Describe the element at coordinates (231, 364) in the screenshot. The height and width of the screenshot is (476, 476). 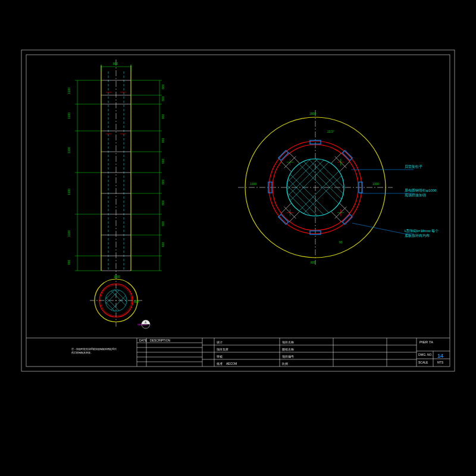
I see `aecom-text: AECOM` at that location.